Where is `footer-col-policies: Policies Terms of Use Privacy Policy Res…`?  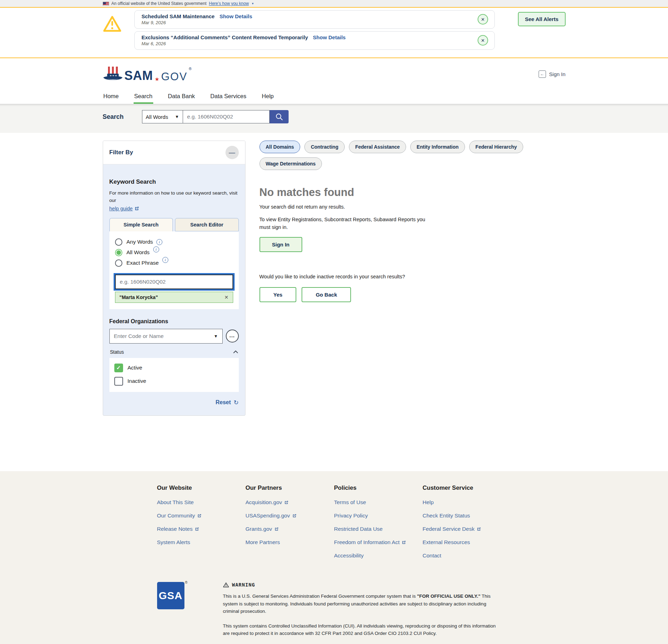
footer-col-policies: Policies Terms of Use Privacy Policy Res… is located at coordinates (379, 525).